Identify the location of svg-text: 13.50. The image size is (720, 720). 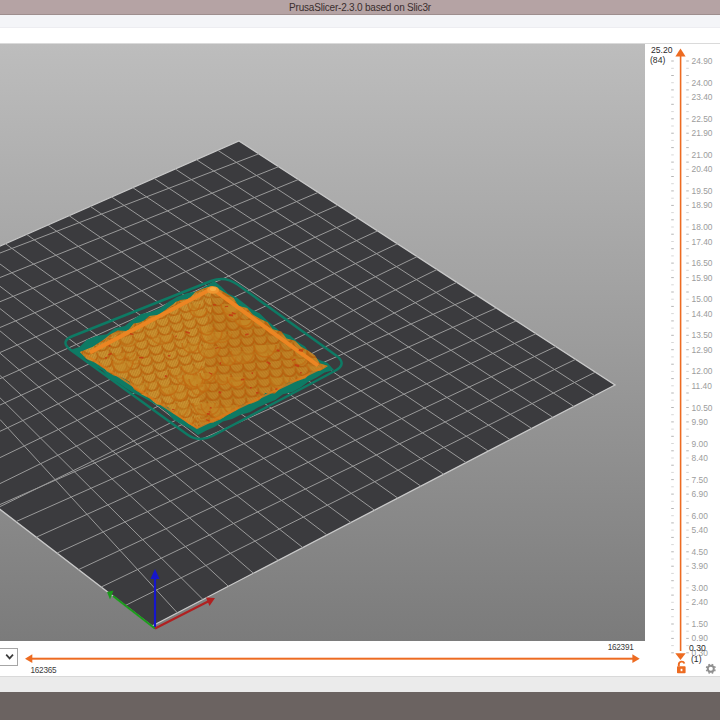
(702, 335).